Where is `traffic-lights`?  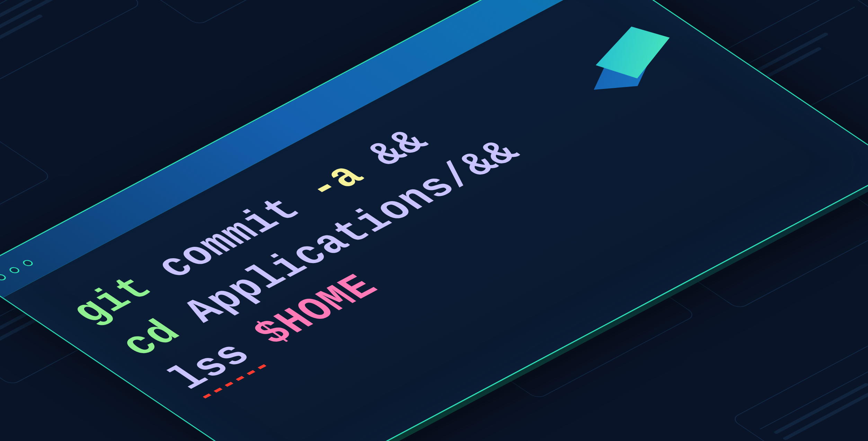
traffic-lights is located at coordinates (17, 270).